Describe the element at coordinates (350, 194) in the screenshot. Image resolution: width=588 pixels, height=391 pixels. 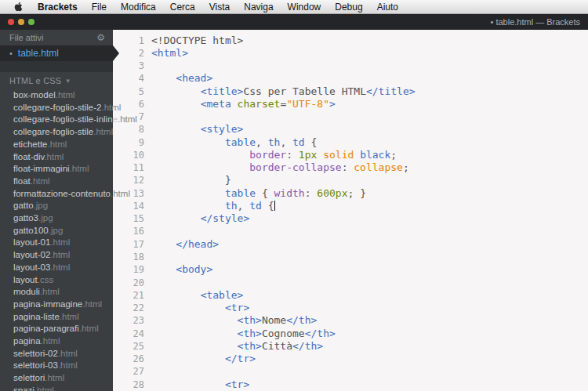
I see `code-line: 13 table { width: 600px; }` at that location.